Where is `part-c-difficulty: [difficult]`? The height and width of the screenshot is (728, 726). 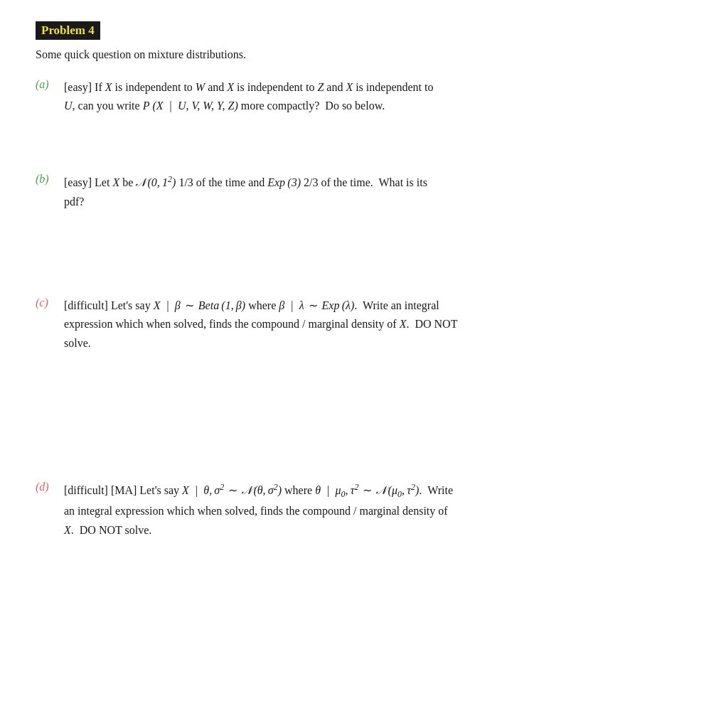 part-c-difficulty: [difficult] is located at coordinates (86, 306).